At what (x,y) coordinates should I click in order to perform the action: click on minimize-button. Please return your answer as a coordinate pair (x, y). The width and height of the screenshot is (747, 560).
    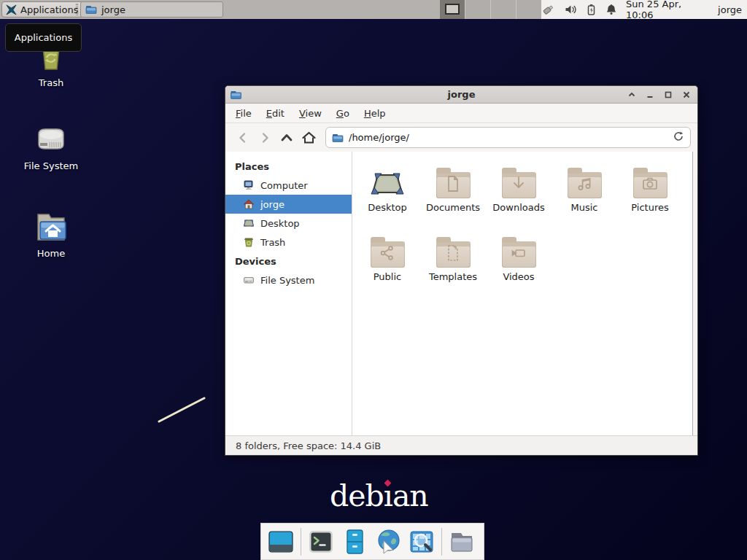
    Looking at the image, I should click on (649, 95).